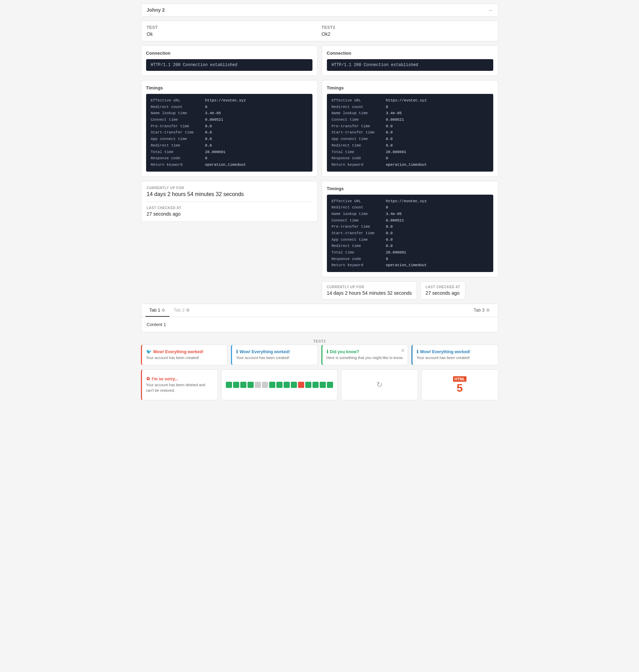 This screenshot has width=639, height=672. What do you see at coordinates (229, 194) in the screenshot?
I see `left-up-value: 14 days 2 hours 54 minutes 32 seconds` at bounding box center [229, 194].